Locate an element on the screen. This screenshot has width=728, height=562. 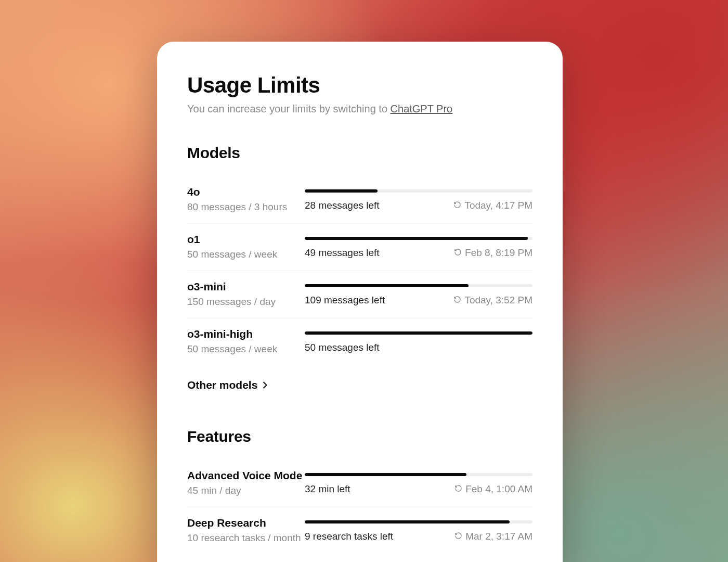
model-name: o3-mini is located at coordinates (246, 287).